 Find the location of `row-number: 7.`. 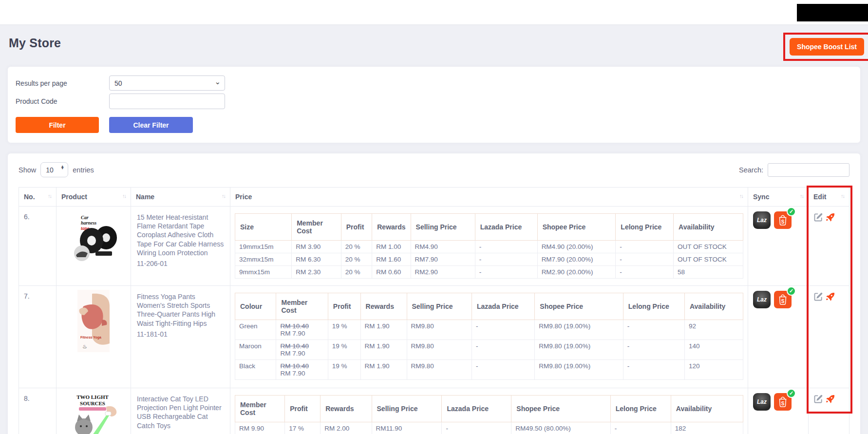

row-number: 7. is located at coordinates (38, 337).